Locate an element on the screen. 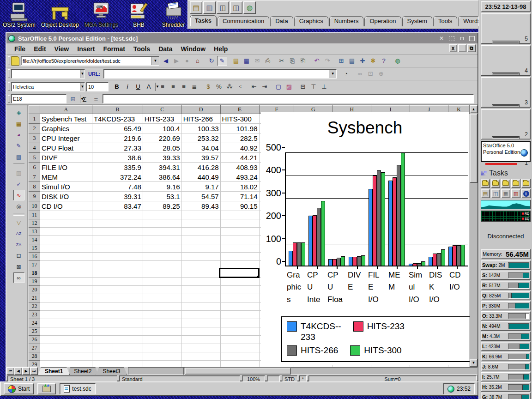 The image size is (532, 399). games-folder-button is located at coordinates (516, 183).